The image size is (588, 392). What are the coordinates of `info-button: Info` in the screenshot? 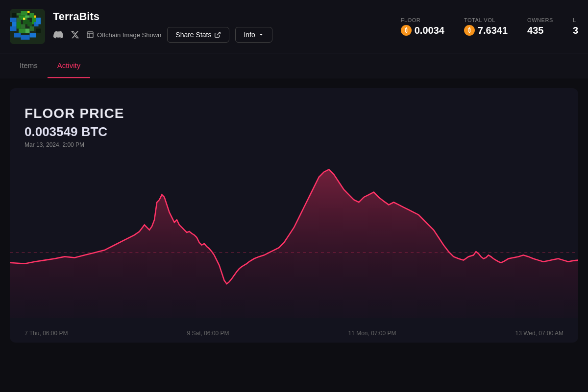 It's located at (254, 35).